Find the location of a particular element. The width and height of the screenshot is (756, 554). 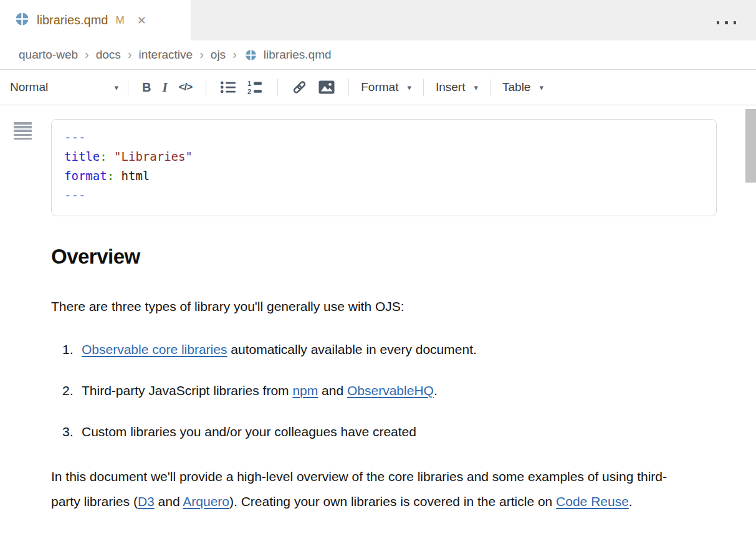

code-line: title: "Libraries" is located at coordinates (384, 157).